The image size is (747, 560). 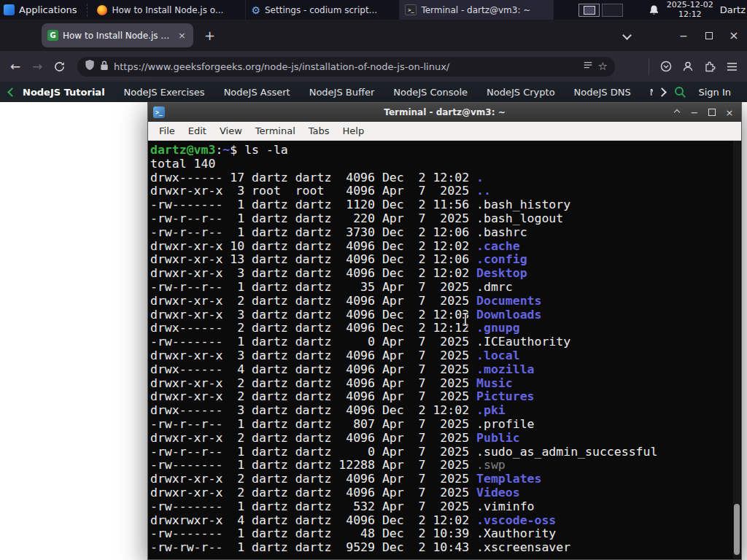 I want to click on distro-logo-icon, so click(x=9, y=10).